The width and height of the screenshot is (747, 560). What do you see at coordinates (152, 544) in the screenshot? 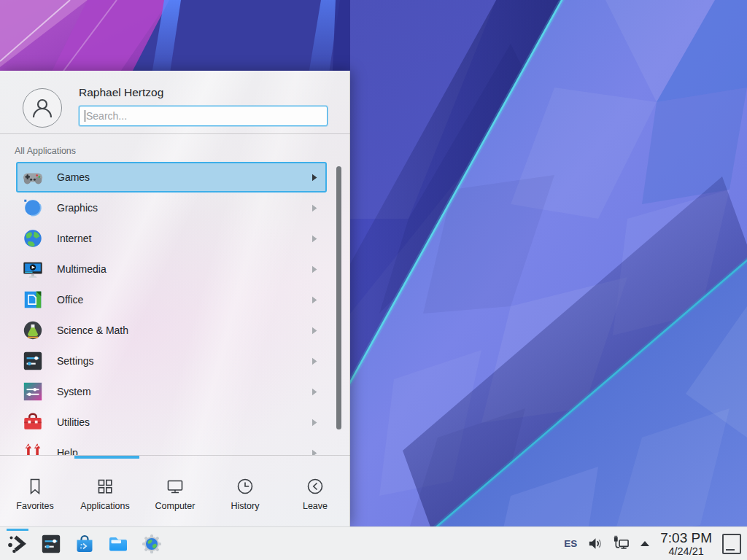
I see `globe-gear-icon` at bounding box center [152, 544].